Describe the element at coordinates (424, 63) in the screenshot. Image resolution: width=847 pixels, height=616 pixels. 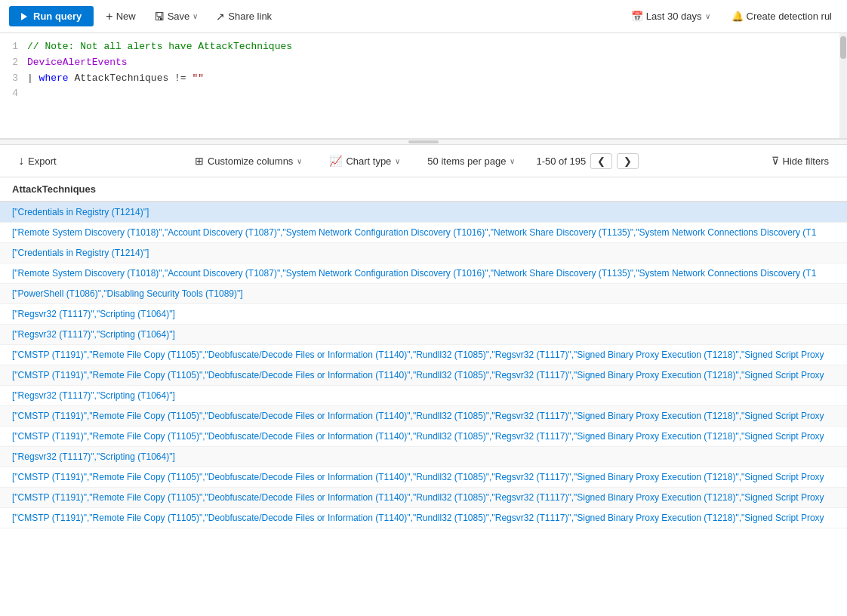
I see `code-line-2: 2 DeviceAlertEvents` at that location.